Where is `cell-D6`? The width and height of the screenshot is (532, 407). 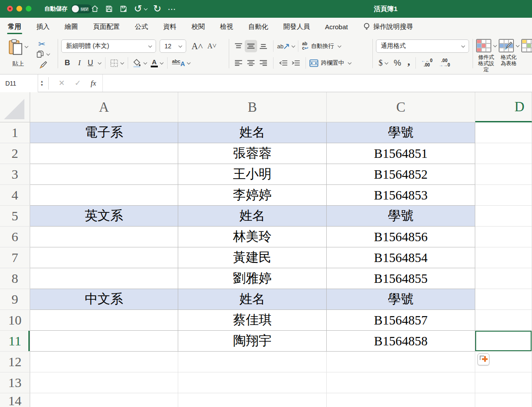
cell-D6 is located at coordinates (504, 237).